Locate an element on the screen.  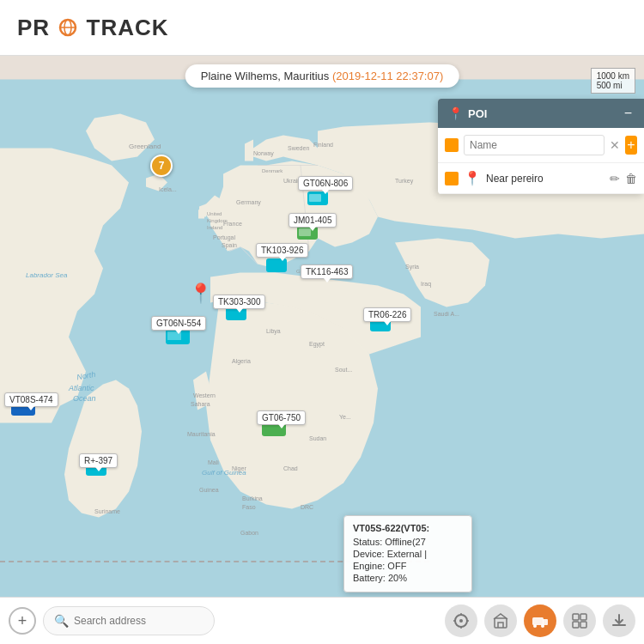
poi-entry-pin-icon: 📍 is located at coordinates (472, 179).